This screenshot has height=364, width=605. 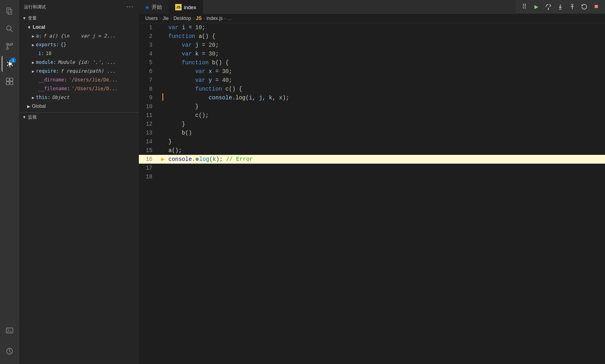 What do you see at coordinates (13, 60) in the screenshot?
I see `debug-badge: 1` at bounding box center [13, 60].